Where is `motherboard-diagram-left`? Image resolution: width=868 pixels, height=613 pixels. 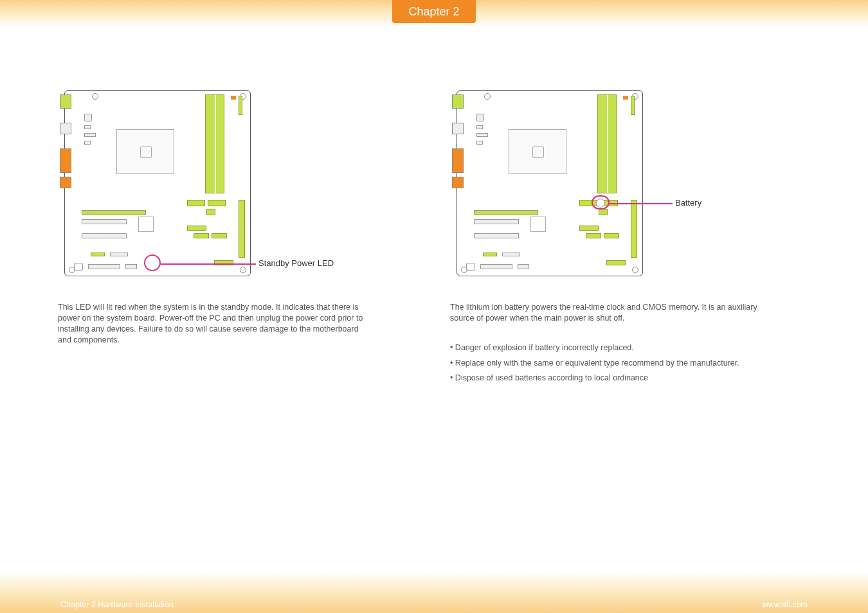
motherboard-diagram-left is located at coordinates (158, 183).